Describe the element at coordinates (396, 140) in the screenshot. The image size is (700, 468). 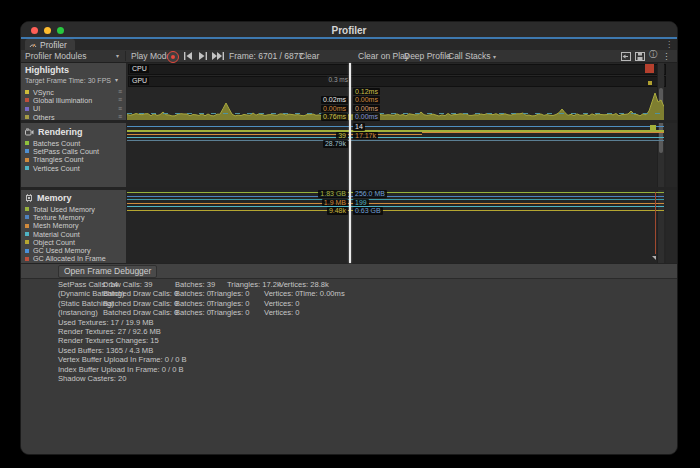
I see `rendering-series-line` at that location.